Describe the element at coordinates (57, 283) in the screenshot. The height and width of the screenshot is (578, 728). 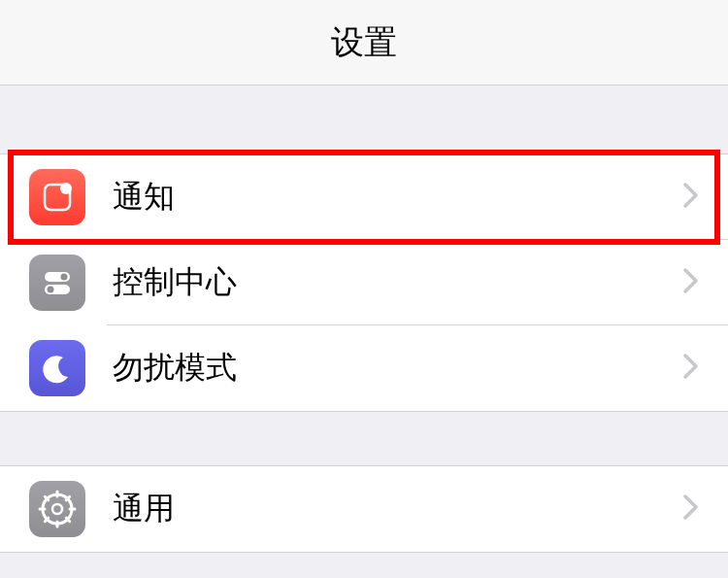
I see `toggle-icon` at that location.